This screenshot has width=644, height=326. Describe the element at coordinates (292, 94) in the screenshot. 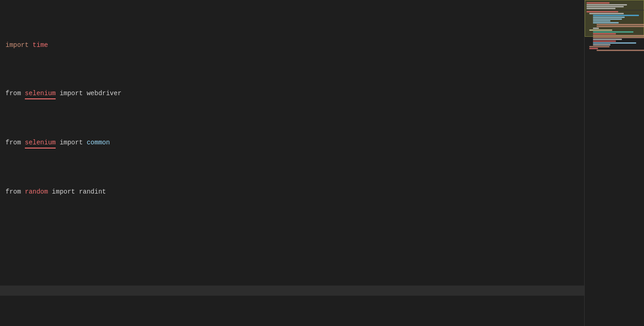

I see `line-from-selenium-webdriver: from selenium import webdriver` at that location.